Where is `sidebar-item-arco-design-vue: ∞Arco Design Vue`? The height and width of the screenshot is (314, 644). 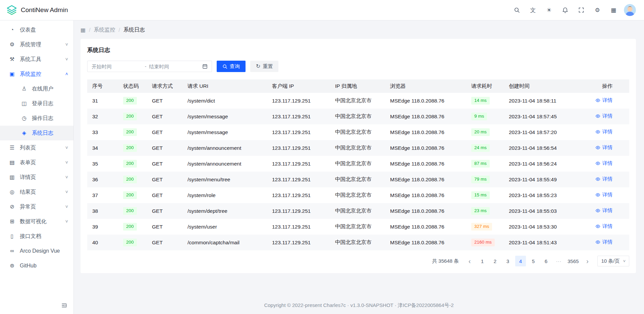 sidebar-item-arco-design-vue: ∞Arco Design Vue is located at coordinates (37, 251).